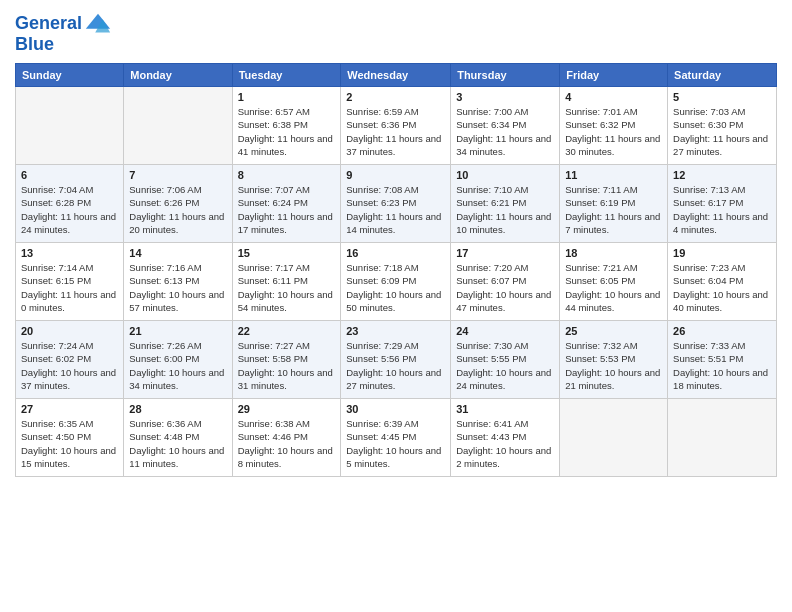 Image resolution: width=792 pixels, height=612 pixels. I want to click on day-info: Sunrise: 7:10 AMSunset: 6:21 PMDaylight:…, so click(505, 210).